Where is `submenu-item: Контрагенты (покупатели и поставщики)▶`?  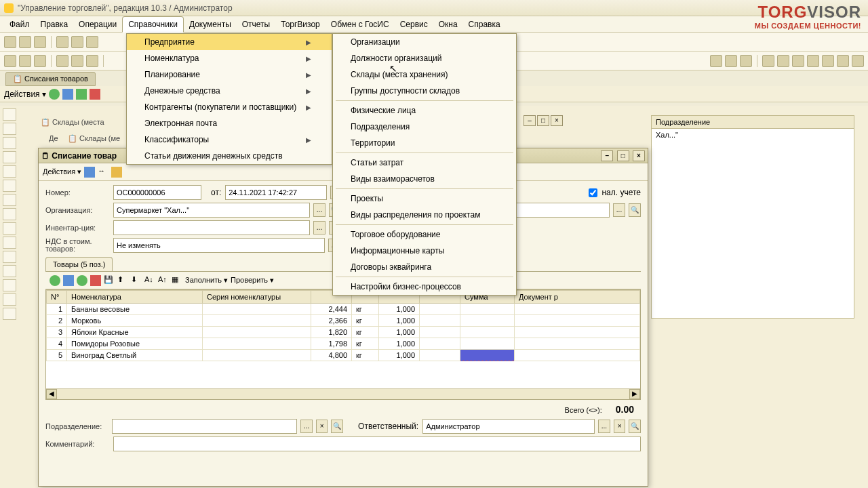
submenu-item: Контрагенты (покупатели и поставщики)▶ is located at coordinates (229, 107).